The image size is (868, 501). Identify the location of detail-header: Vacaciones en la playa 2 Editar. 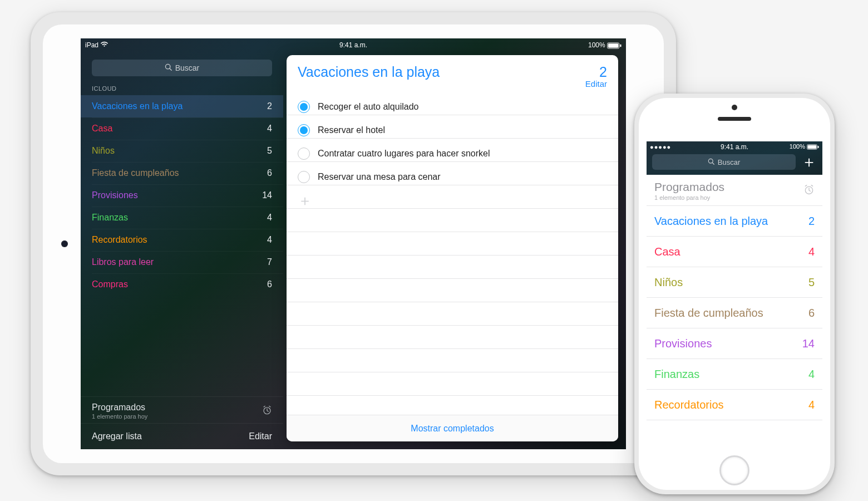
(452, 73).